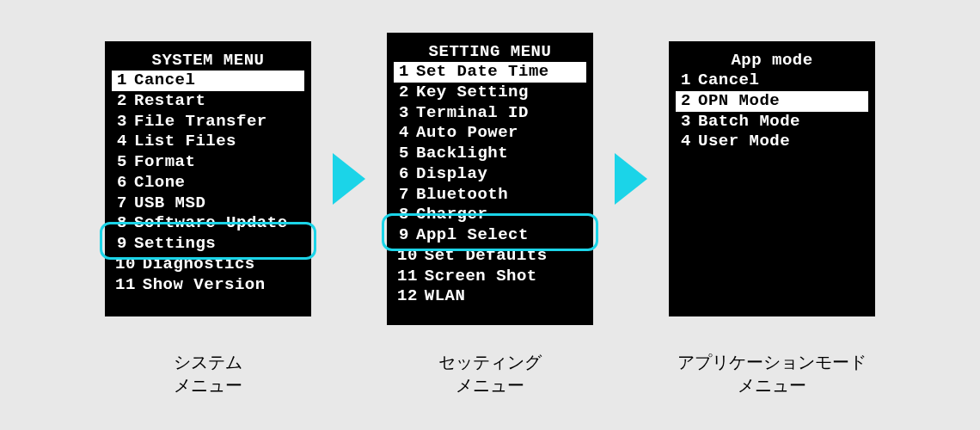 This screenshot has width=980, height=430. What do you see at coordinates (490, 114) in the screenshot?
I see `menu-item-terminal-id: 3Terminal ID` at bounding box center [490, 114].